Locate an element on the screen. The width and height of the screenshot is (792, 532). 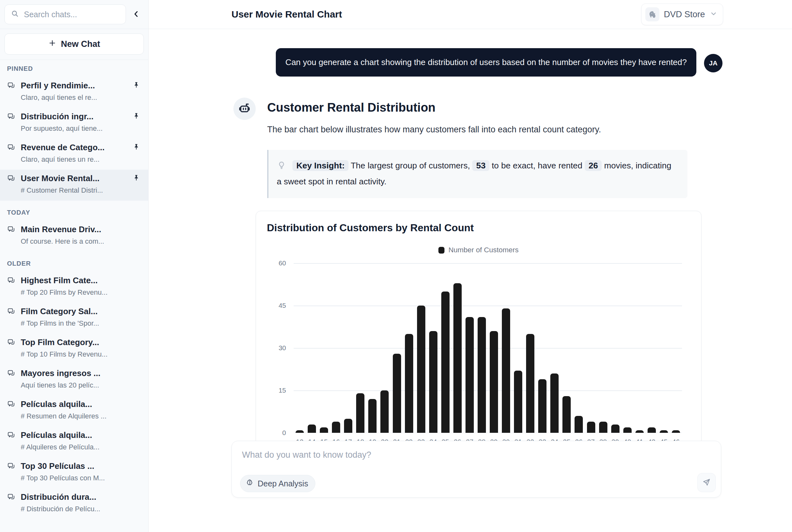
sidebar-item: Highest Film Cate...# Top 20 Films by Re… is located at coordinates (74, 287).